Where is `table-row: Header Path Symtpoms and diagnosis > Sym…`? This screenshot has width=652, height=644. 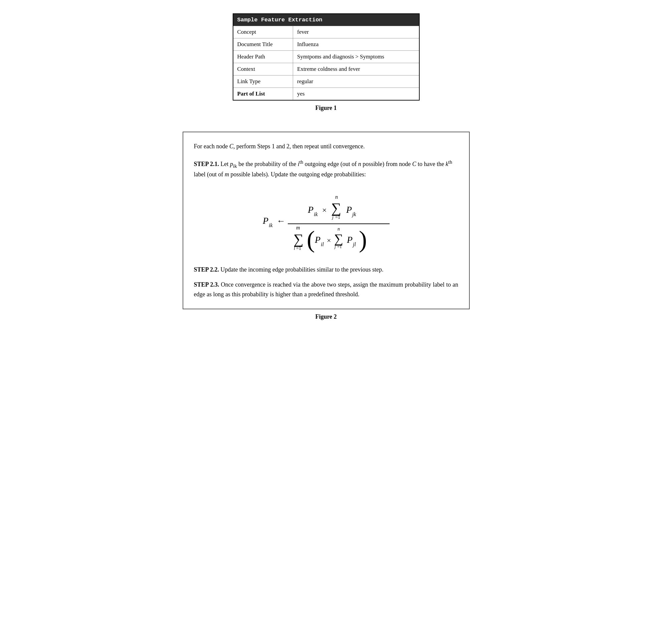 table-row: Header Path Symtpoms and diagnosis > Sym… is located at coordinates (326, 57).